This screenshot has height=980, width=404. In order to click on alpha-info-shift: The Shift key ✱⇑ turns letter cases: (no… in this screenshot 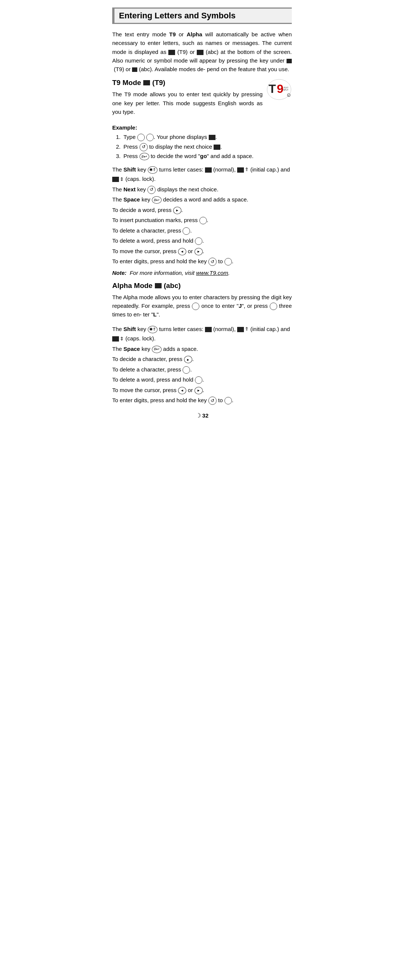, I will do `click(202, 334)`.